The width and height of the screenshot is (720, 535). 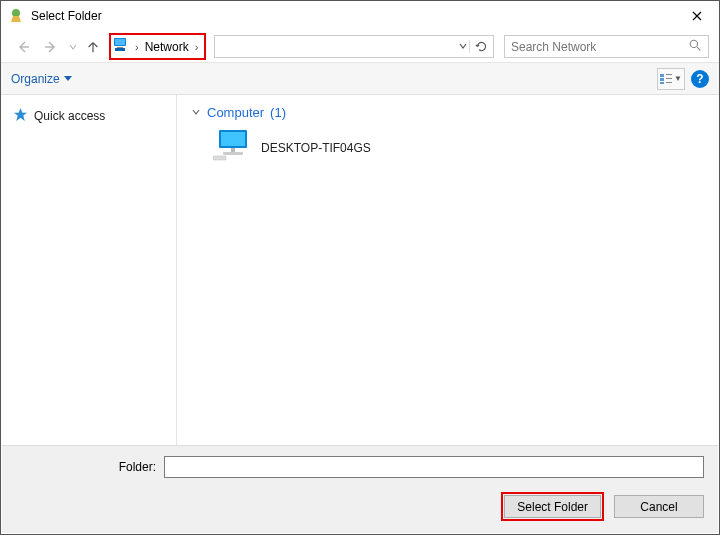 I want to click on window-title: Select Folder, so click(x=353, y=16).